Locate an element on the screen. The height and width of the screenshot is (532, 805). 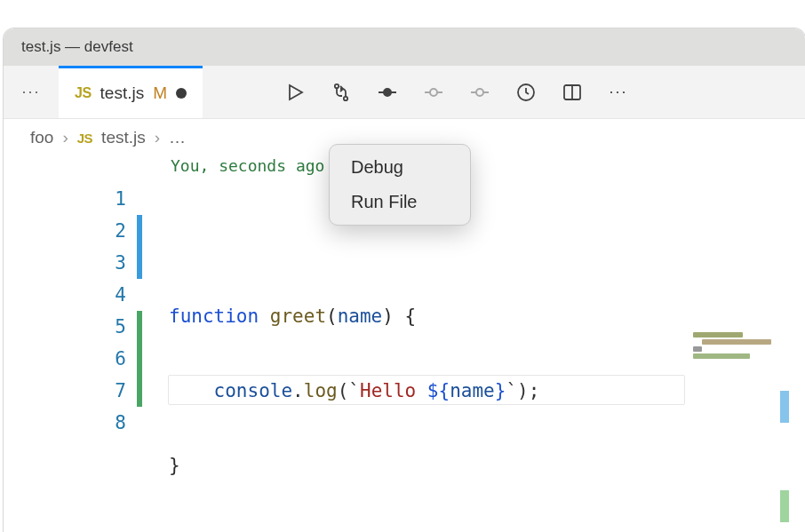
run-play-icon is located at coordinates (295, 92).